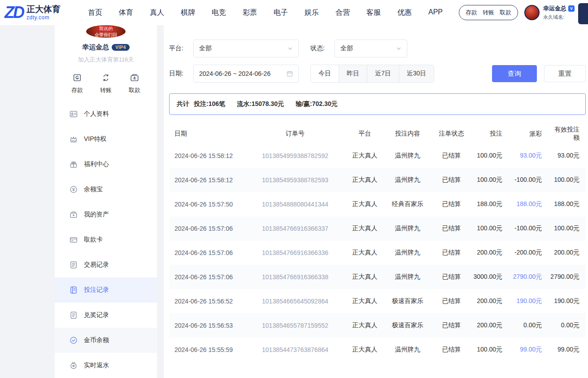 This screenshot has width=588, height=378. I want to click on brand-name: 正大体育, so click(44, 9).